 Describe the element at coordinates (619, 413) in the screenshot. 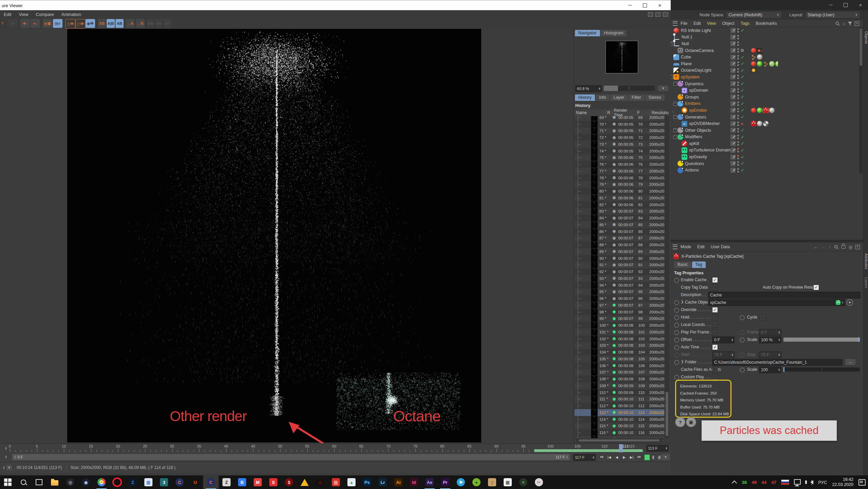

I see `history-row-113: 113 *00:00:101132000x20` at that location.